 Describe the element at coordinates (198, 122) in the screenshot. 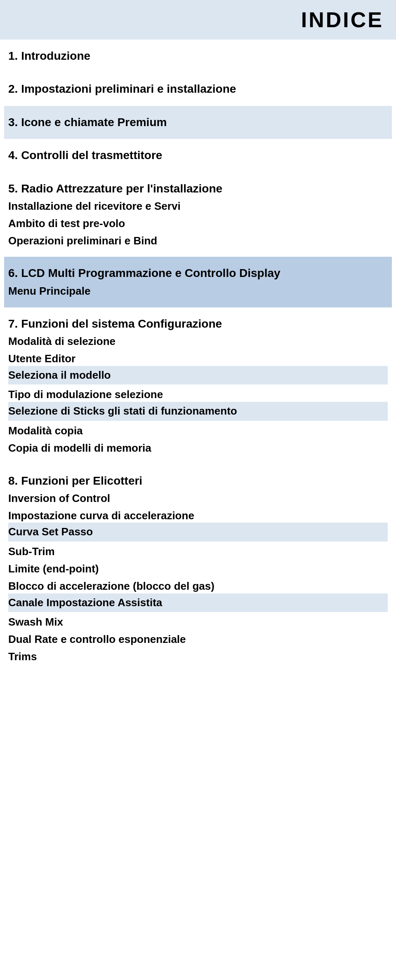

I see `toc-item-3: 3. Icone e chiamate Premium` at that location.